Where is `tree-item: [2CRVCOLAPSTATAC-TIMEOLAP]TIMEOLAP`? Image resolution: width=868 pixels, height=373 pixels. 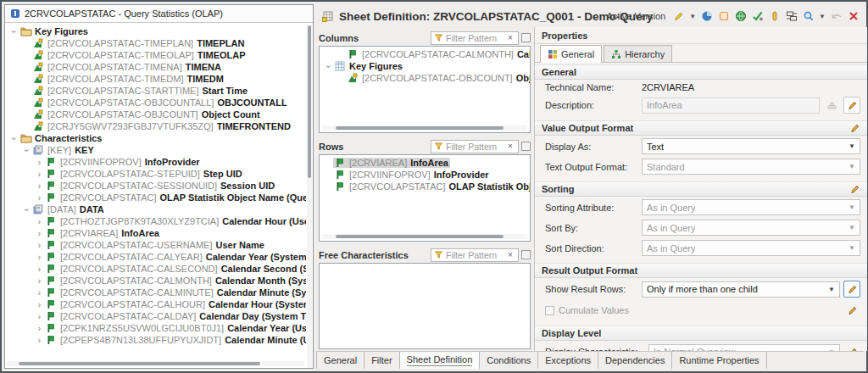
tree-item: [2CRVCOLAPSTATAC-TIMEOLAP]TIMEOLAP is located at coordinates (156, 55).